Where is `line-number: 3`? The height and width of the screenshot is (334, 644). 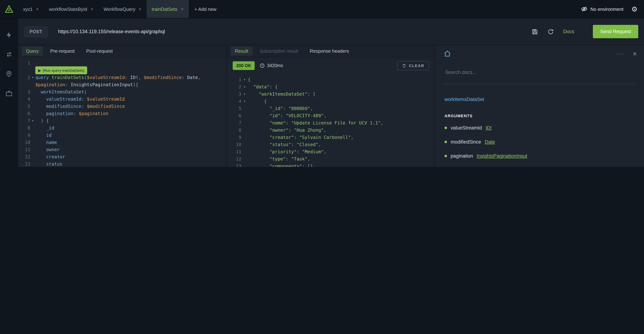
line-number: 3 is located at coordinates (234, 94).